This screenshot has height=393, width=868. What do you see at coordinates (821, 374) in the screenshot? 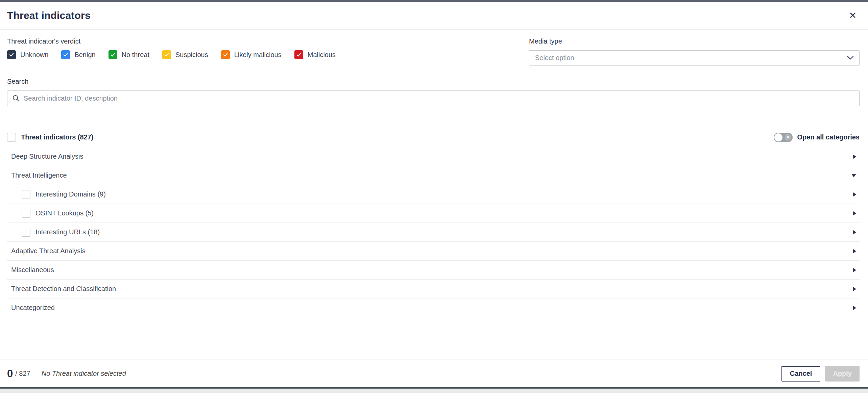
I see `footer-buttons: Cancel Apply` at bounding box center [821, 374].